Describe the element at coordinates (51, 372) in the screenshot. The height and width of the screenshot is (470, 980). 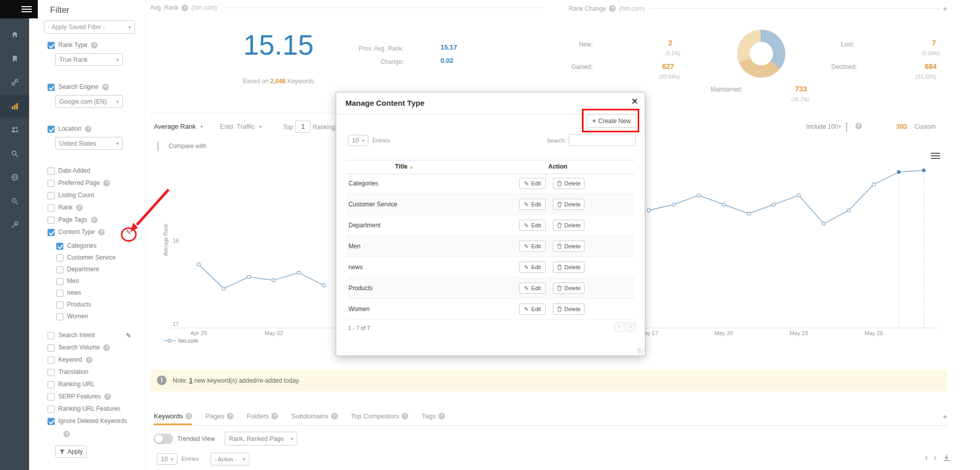
I see `translation-checkbox` at that location.